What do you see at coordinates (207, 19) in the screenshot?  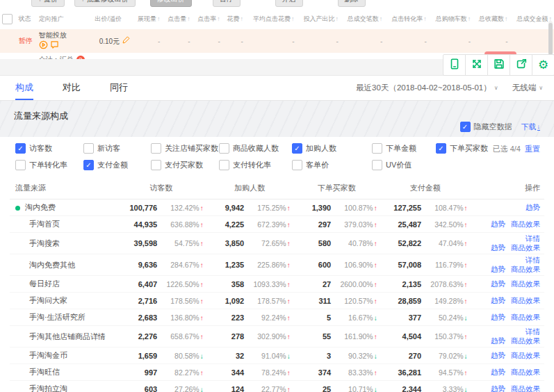 I see `ad-col-5: 点击率↑` at bounding box center [207, 19].